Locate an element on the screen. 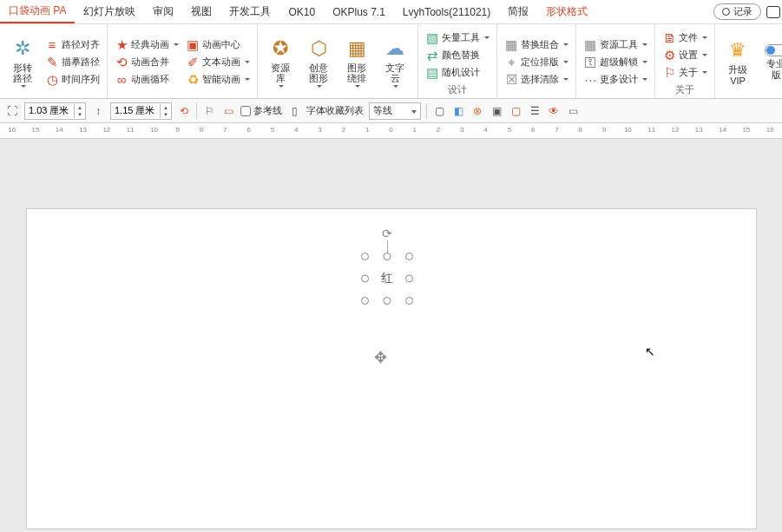 The width and height of the screenshot is (782, 532). tab-view: 视图 is located at coordinates (201, 12).